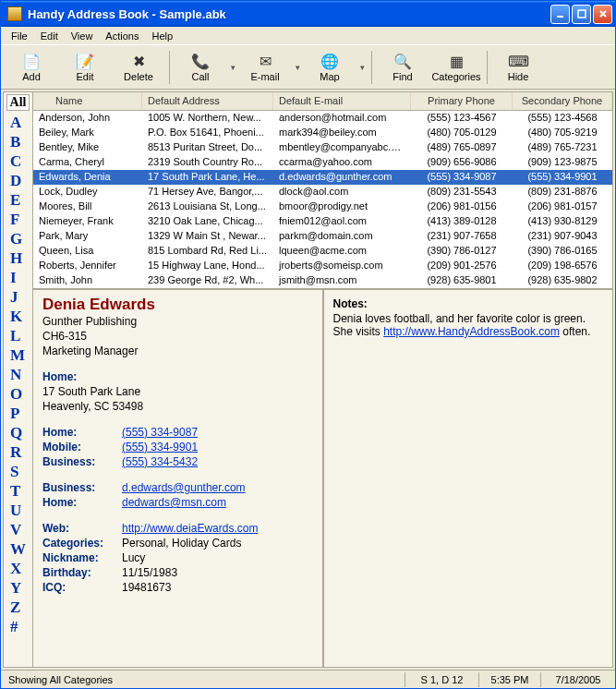  I want to click on categories-button: ▦Categories, so click(456, 67).